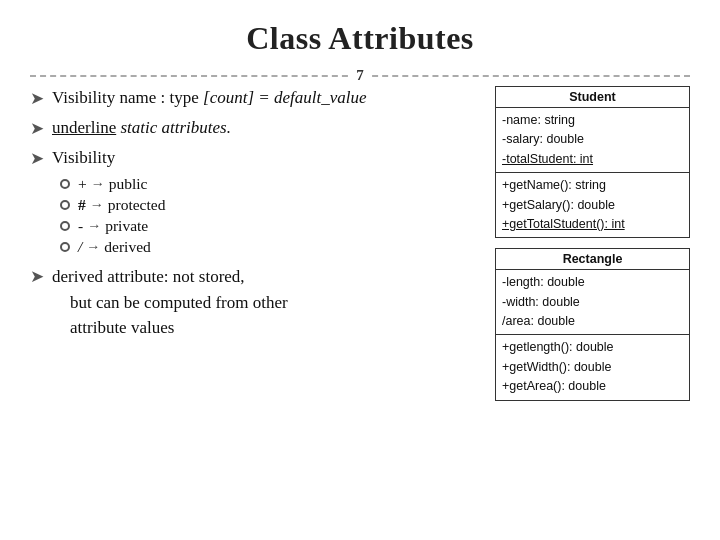  Describe the element at coordinates (360, 38) in the screenshot. I see `slide-title: Class Attributes` at that location.